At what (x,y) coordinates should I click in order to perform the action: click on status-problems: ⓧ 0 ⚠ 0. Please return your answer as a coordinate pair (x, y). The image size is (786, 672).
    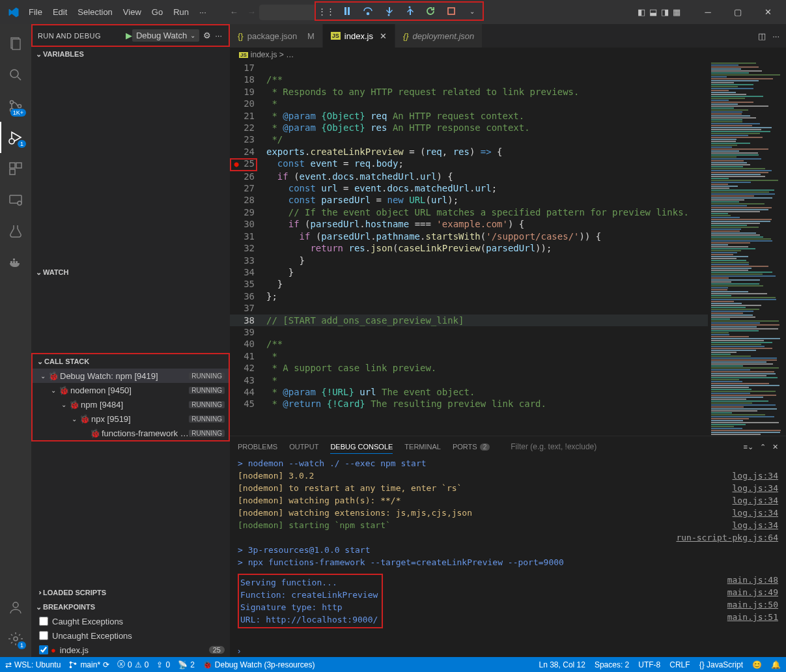
    Looking at the image, I should click on (133, 664).